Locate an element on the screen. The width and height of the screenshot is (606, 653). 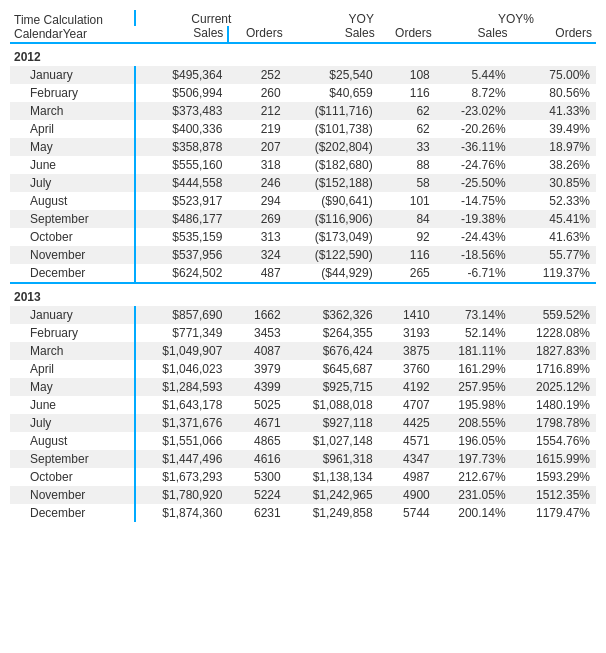
yoy-orders: 3875 is located at coordinates (408, 351).